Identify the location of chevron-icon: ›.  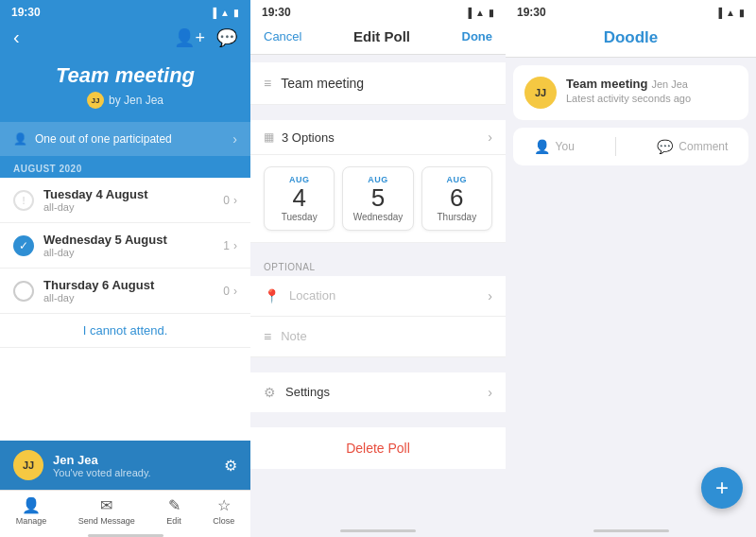
(235, 246).